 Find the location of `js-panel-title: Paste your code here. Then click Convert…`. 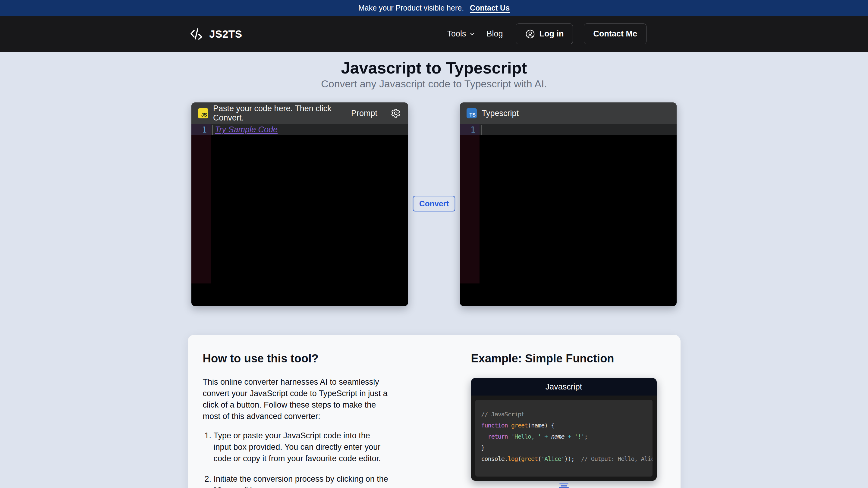

js-panel-title: Paste your code here. Then click Convert… is located at coordinates (277, 113).